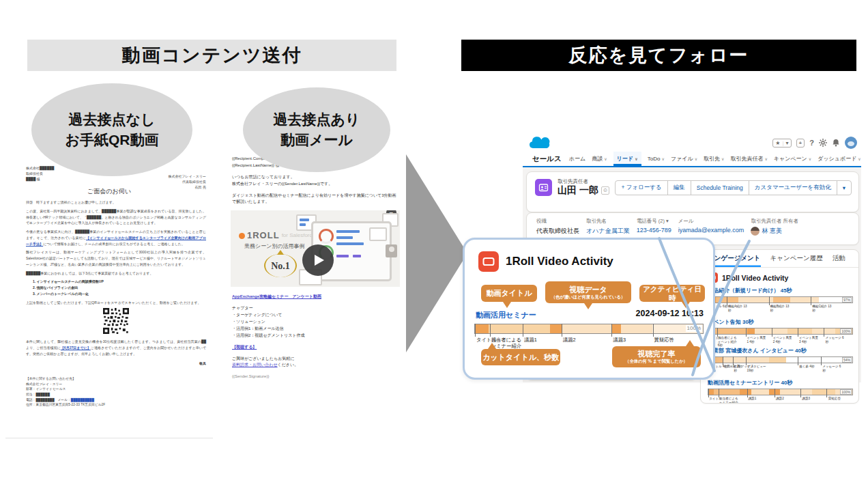 Image resolution: width=868 pixels, height=491 pixels. I want to click on chip-completion: 視聴完了率 （全体の何 % まで閲覧したか）, so click(656, 356).